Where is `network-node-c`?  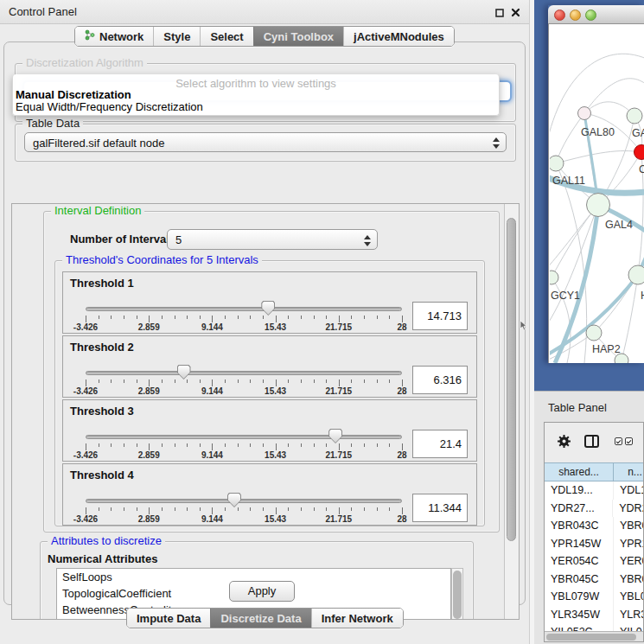
network-node-c is located at coordinates (640, 152).